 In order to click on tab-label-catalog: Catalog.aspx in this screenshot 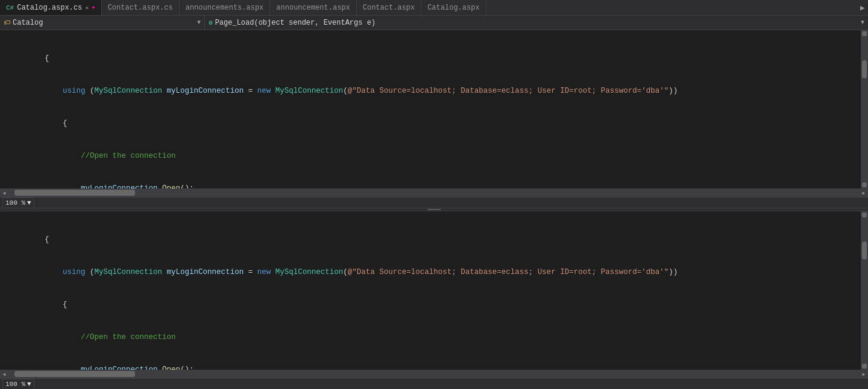, I will do `click(453, 8)`.